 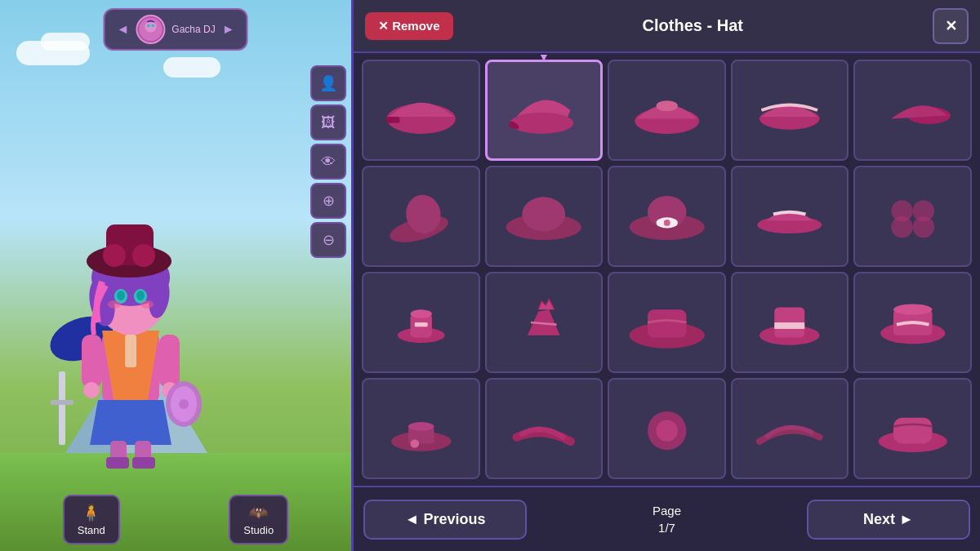 What do you see at coordinates (445, 519) in the screenshot?
I see `previous-button: ◄ Previous` at bounding box center [445, 519].